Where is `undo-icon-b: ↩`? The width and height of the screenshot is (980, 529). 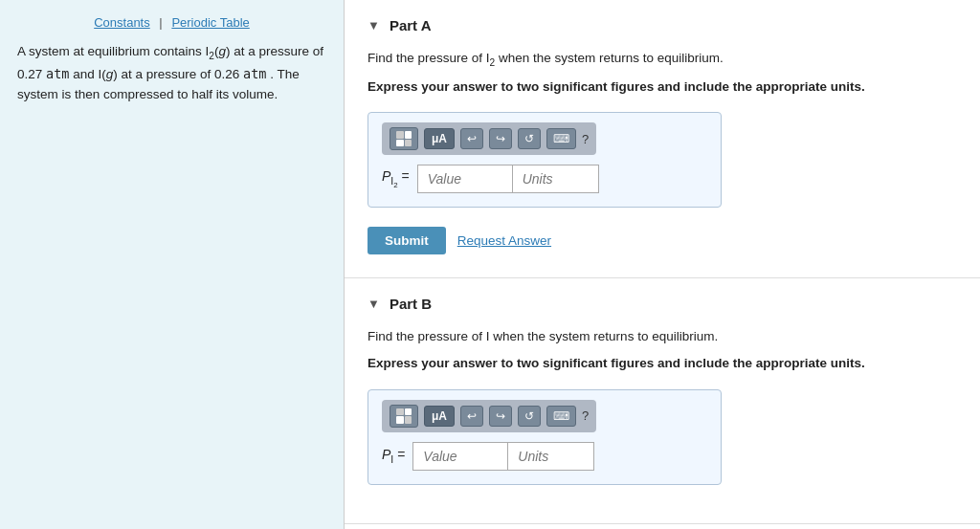 undo-icon-b: ↩ is located at coordinates (472, 416).